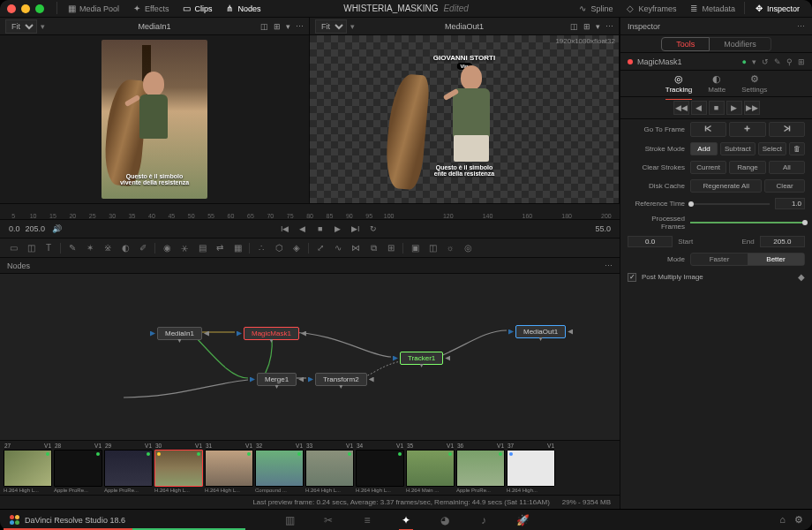  I want to click on tool-render-icon: ▣, so click(415, 248).